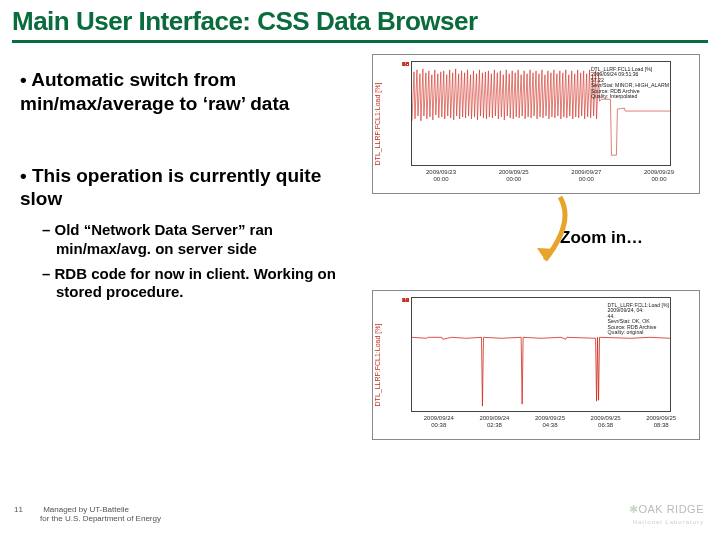 The image size is (720, 540). I want to click on chart2-xticks: 2009/09/2400:38 2009/09/2402:38 2009/09/…, so click(550, 426).